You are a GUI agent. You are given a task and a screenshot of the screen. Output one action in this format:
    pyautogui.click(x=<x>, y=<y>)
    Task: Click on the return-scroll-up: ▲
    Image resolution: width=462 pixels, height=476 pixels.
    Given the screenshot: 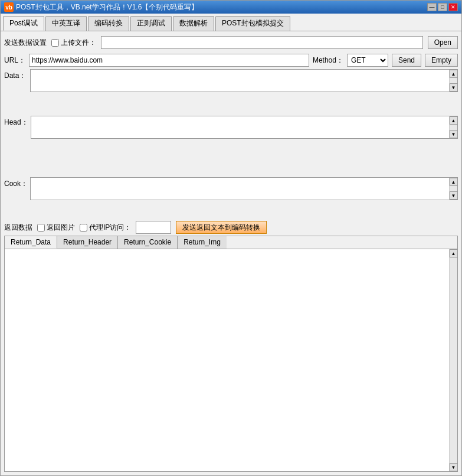 What is the action you would take?
    pyautogui.click(x=454, y=253)
    